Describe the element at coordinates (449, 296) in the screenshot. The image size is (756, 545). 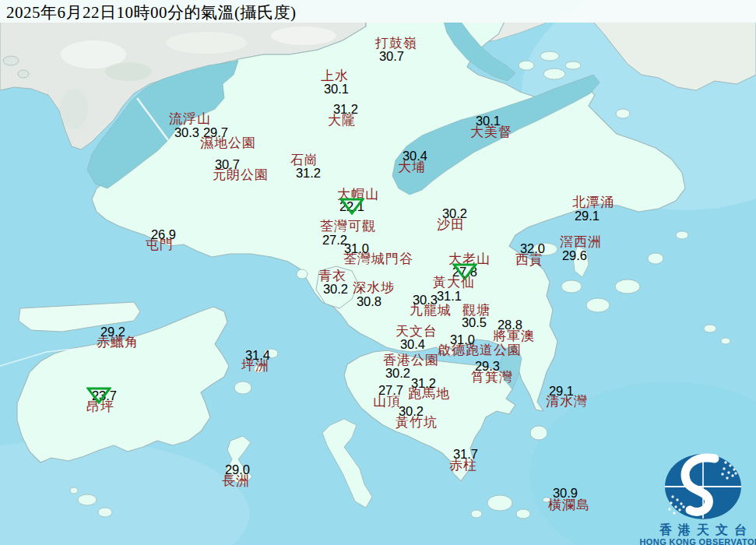
I see `station-temperature: 31.1` at that location.